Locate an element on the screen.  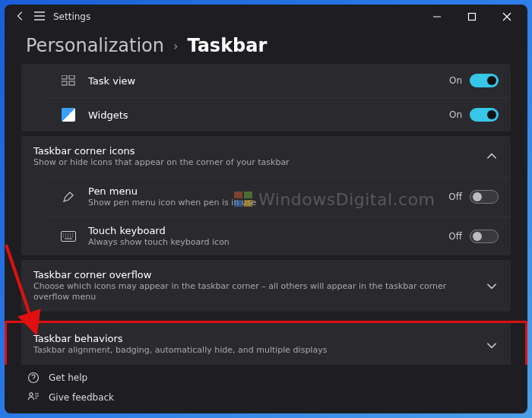
get-help-link: Get help is located at coordinates (266, 378).